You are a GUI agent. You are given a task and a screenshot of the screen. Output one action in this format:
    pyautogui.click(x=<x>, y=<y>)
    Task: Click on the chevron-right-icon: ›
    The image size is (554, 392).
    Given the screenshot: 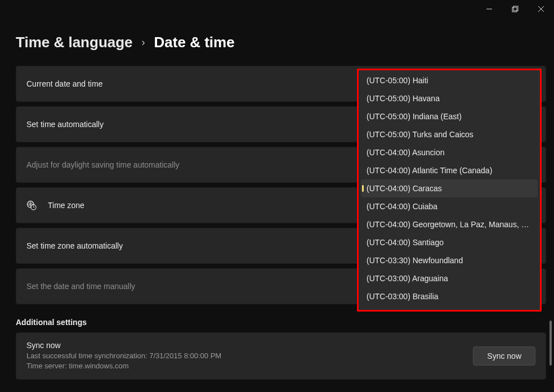 What is the action you would take?
    pyautogui.click(x=144, y=43)
    